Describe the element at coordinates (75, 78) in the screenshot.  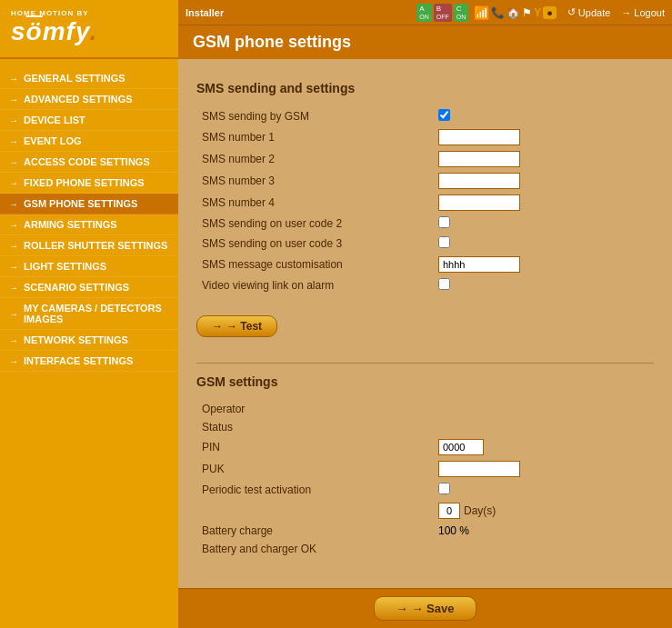
I see `nav-item-label: GENERAL SETTINGS` at that location.